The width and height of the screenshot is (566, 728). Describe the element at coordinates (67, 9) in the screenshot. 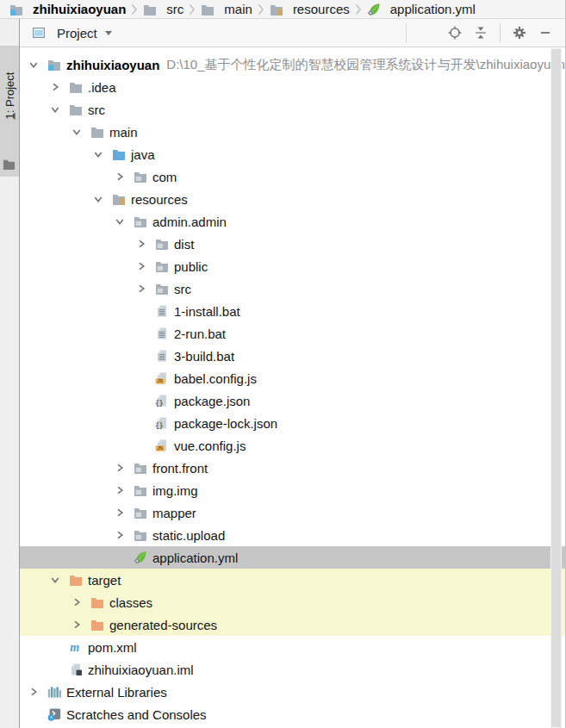

I see `breadcrumb-item-zhihuixiaoyuan: zhihuixiaoyuan` at that location.